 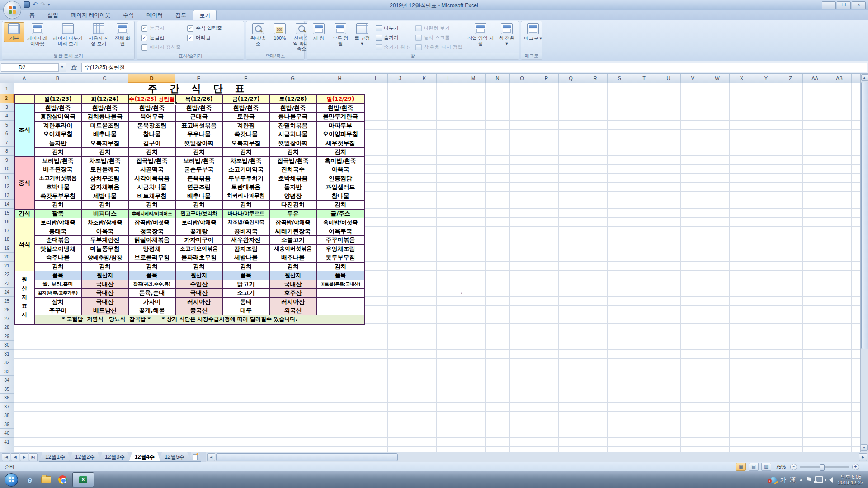 What do you see at coordinates (105, 249) in the screenshot?
I see `menu-cell: 마늘쫑무침` at bounding box center [105, 249].